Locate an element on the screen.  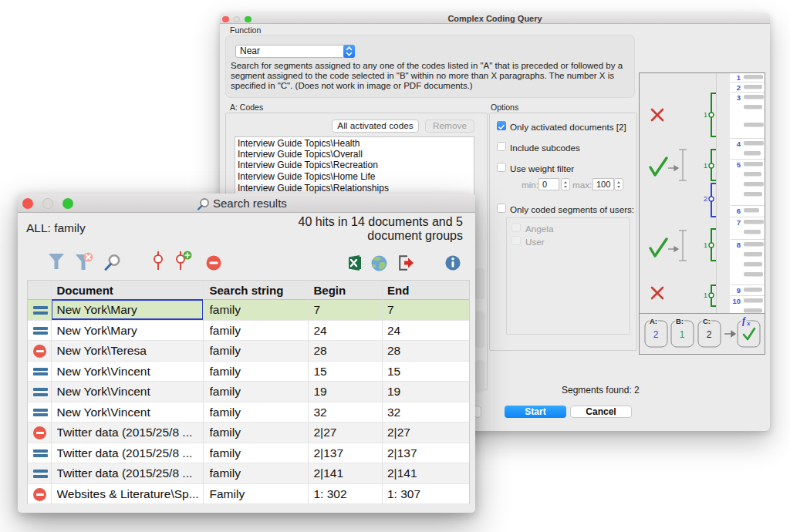
svg-text: 10 is located at coordinates (736, 301).